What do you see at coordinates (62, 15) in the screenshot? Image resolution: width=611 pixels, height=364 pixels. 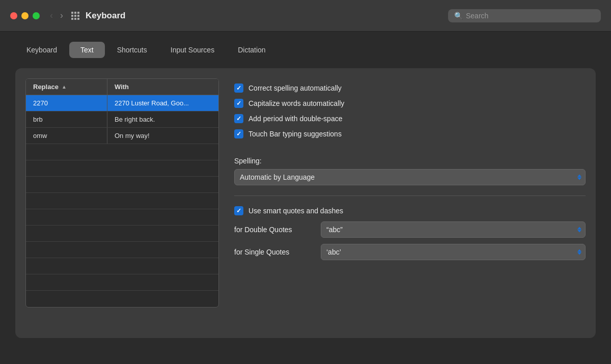 I see `forward-button: ›` at bounding box center [62, 15].